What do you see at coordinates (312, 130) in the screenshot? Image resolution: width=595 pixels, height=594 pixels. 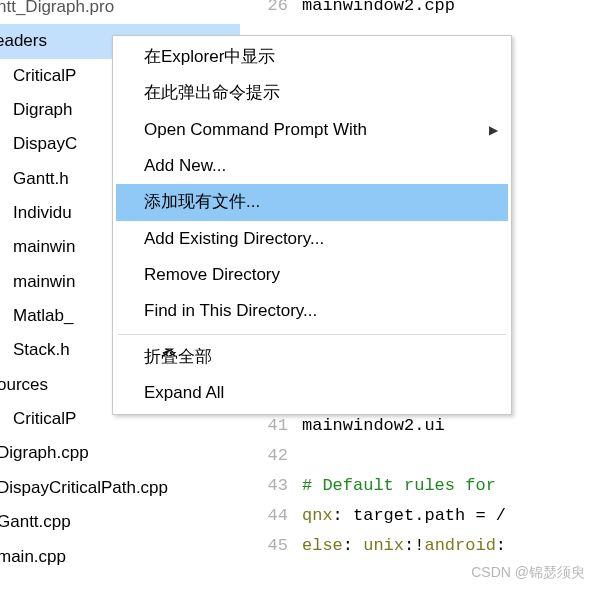 I see `menu-item: Open Command Prompt With▶` at bounding box center [312, 130].